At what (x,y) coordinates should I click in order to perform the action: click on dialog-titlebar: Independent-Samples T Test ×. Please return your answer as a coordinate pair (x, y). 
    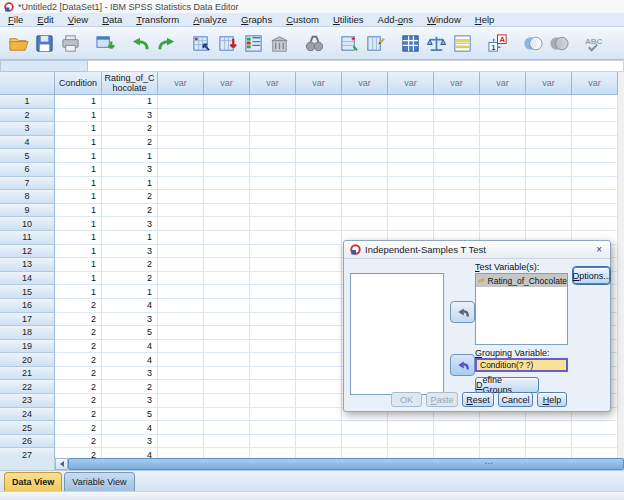
    Looking at the image, I should click on (477, 250).